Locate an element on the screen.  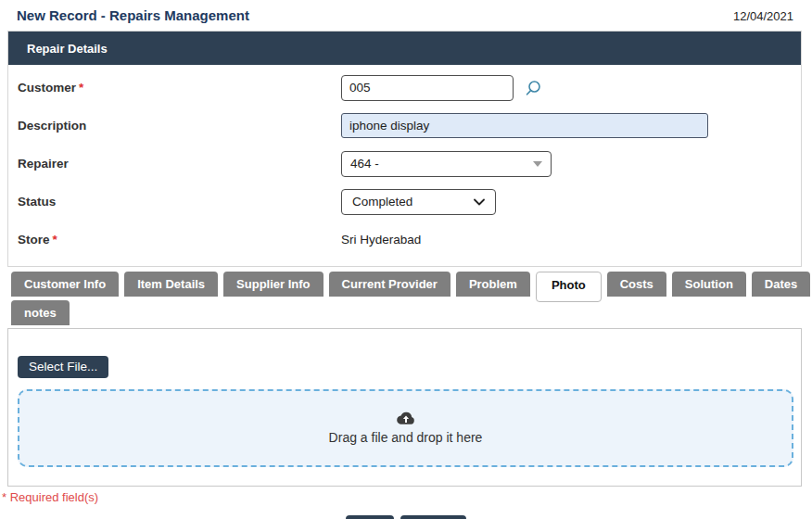
dropzone-text: Drag a file and drop it here is located at coordinates (406, 437).